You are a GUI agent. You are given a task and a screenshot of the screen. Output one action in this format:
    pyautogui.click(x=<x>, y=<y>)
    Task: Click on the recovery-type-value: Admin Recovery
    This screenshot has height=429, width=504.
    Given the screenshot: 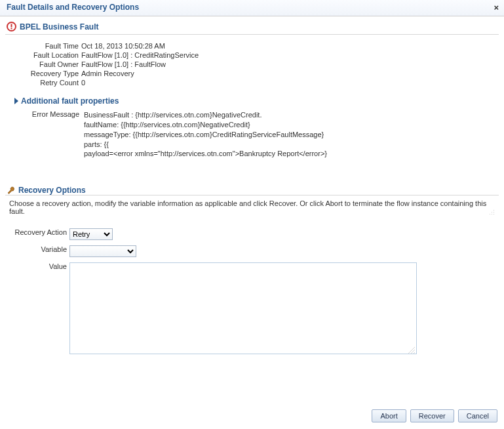 What is the action you would take?
    pyautogui.click(x=142, y=73)
    